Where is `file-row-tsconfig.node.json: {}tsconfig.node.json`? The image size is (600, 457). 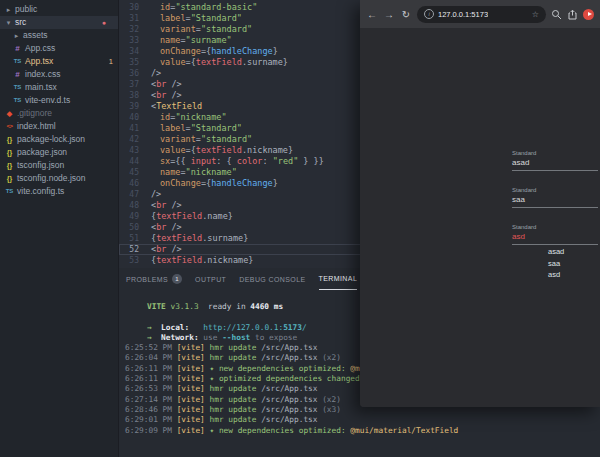 file-row-tsconfig.node.json: {}tsconfig.node.json is located at coordinates (59, 178).